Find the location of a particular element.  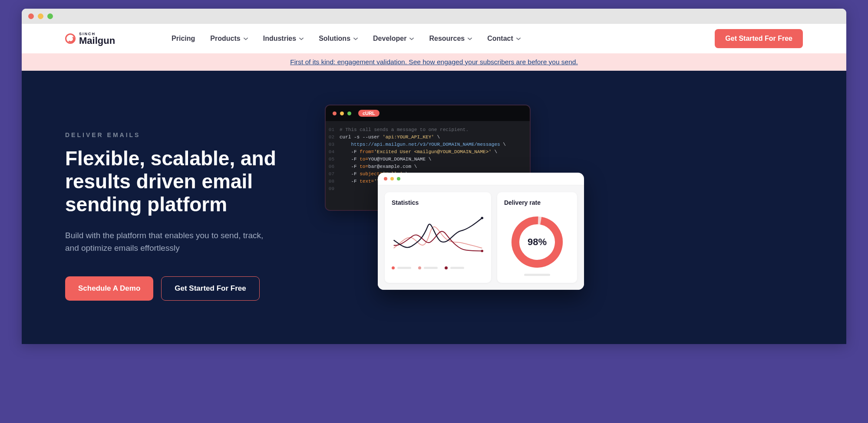

hero-content: DELIVER EMAILS Flexible, scalable, and r… is located at coordinates (187, 216).